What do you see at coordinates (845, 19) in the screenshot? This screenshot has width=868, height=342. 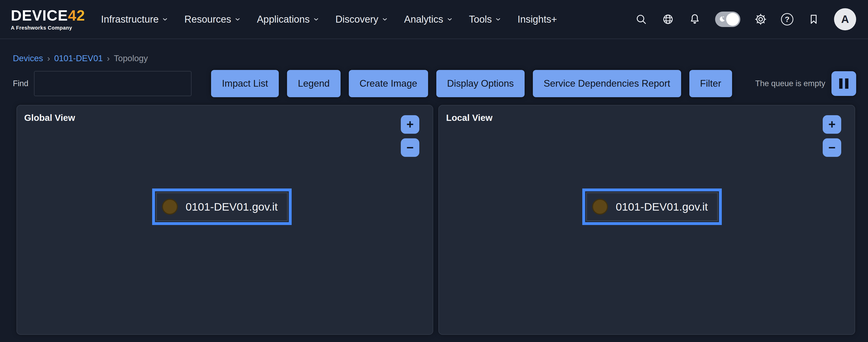 I see `user-avatar: A` at bounding box center [845, 19].